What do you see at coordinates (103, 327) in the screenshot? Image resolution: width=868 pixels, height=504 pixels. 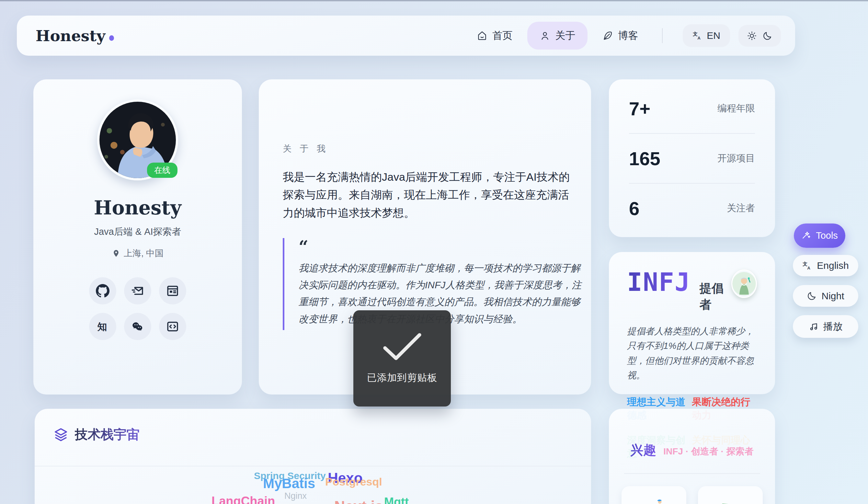 I see `social-link-zhihu: 知` at bounding box center [103, 327].